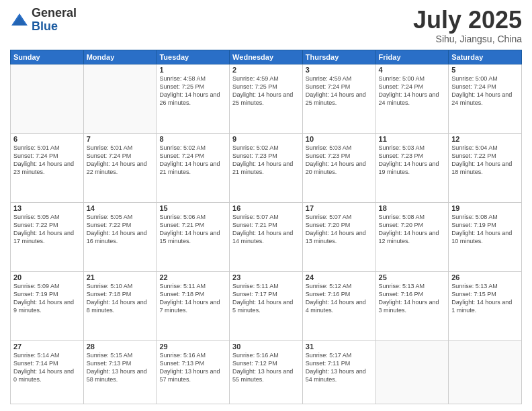 Image resolution: width=532 pixels, height=411 pixels. Describe the element at coordinates (485, 306) in the screenshot. I see `calendar-cell: 26Sunrise: 5:13 AMSunset: 7:15 PMDayligh…` at that location.